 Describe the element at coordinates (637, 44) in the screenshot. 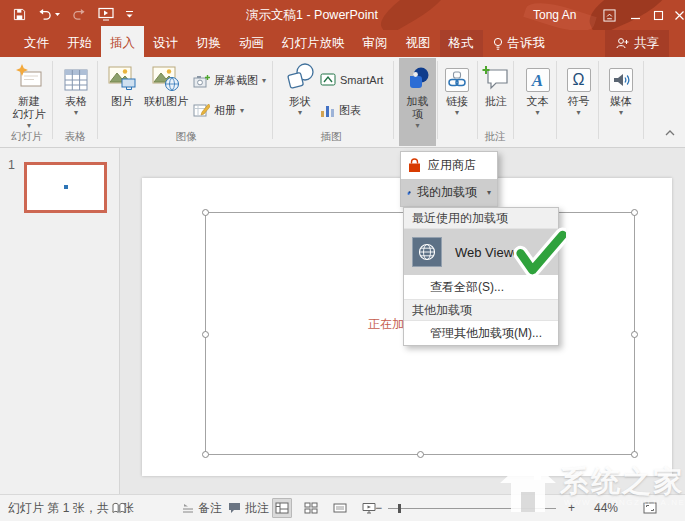

I see `share-button: 共享` at that location.